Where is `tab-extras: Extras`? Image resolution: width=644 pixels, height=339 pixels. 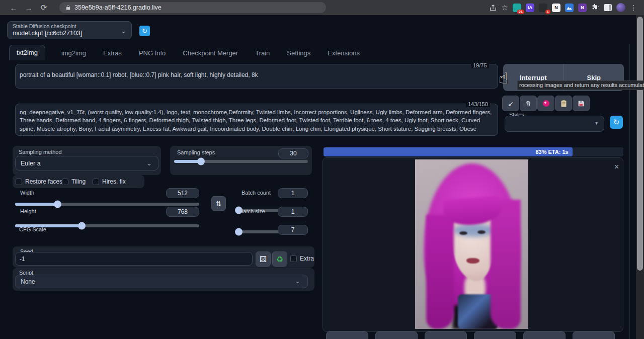 tab-extras: Extras is located at coordinates (113, 53).